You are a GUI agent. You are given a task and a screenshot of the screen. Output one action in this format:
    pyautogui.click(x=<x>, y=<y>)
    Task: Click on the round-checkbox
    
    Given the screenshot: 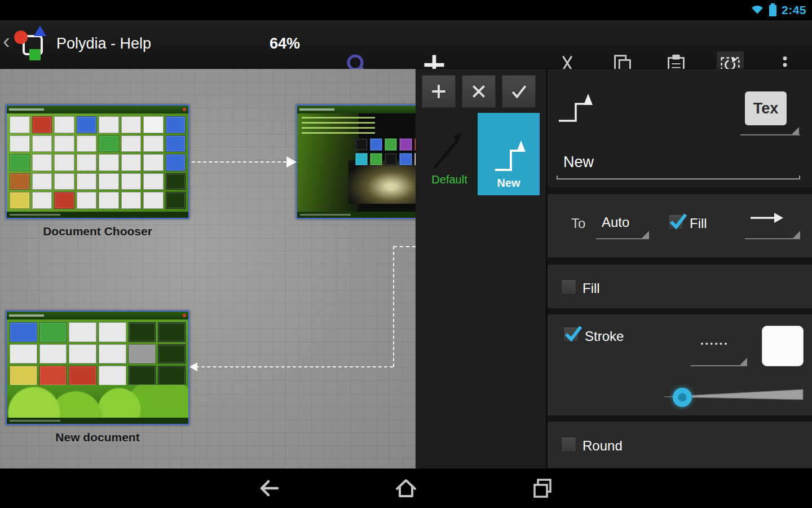 What is the action you would take?
    pyautogui.click(x=568, y=445)
    